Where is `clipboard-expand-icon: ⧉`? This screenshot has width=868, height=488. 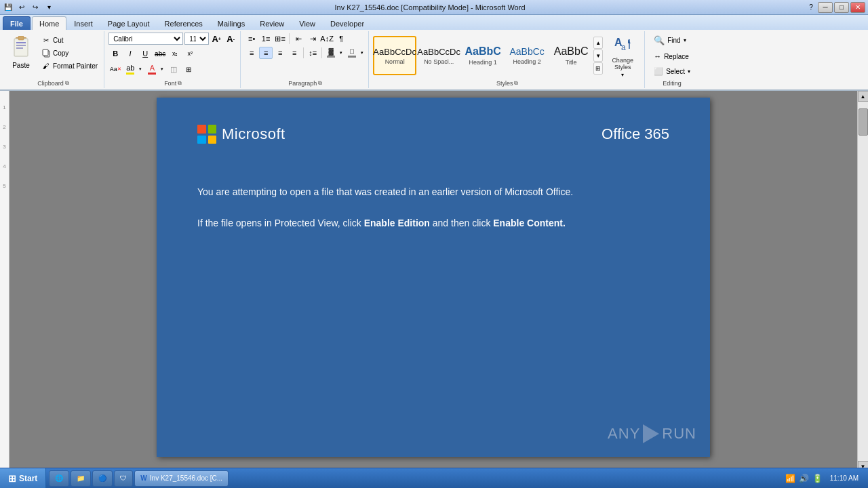
clipboard-expand-icon: ⧉ is located at coordinates (67, 83).